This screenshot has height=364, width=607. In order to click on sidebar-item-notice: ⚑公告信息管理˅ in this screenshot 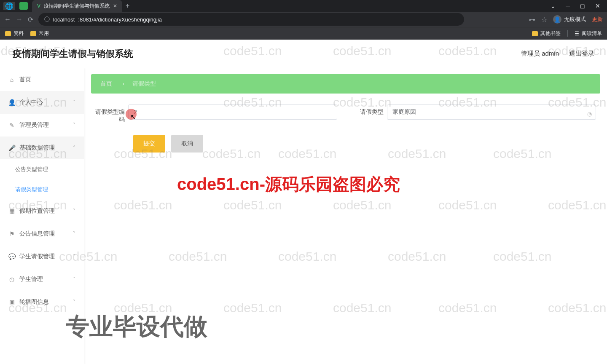, I will do `click(42, 234)`.